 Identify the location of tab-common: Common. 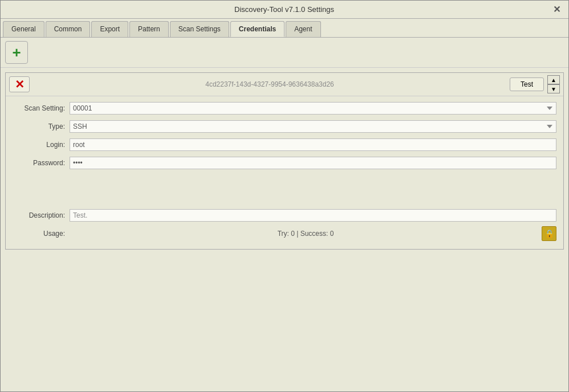
(68, 29).